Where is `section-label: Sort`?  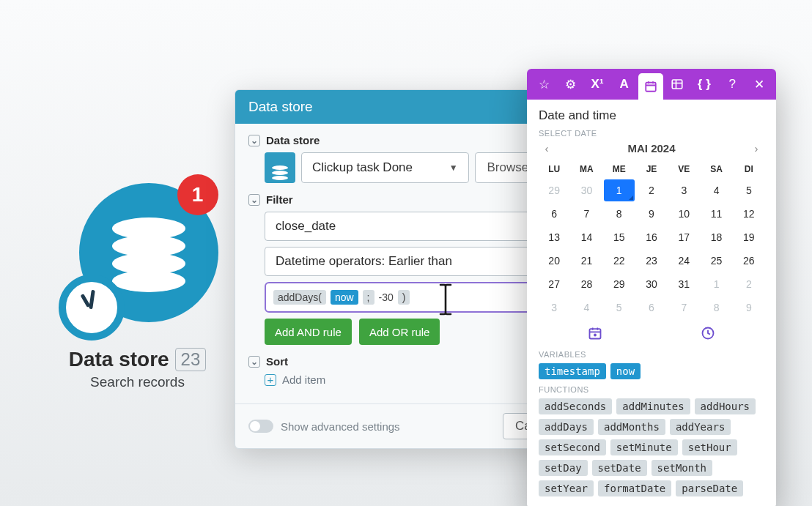
section-label: Sort is located at coordinates (277, 362).